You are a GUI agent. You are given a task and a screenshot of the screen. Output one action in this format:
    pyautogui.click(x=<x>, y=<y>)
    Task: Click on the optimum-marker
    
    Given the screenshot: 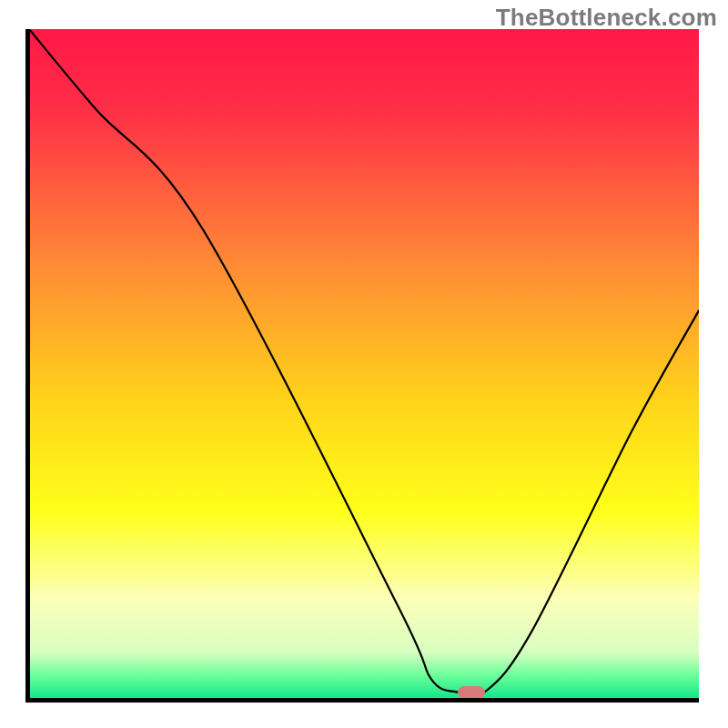 What is the action you would take?
    pyautogui.click(x=471, y=693)
    